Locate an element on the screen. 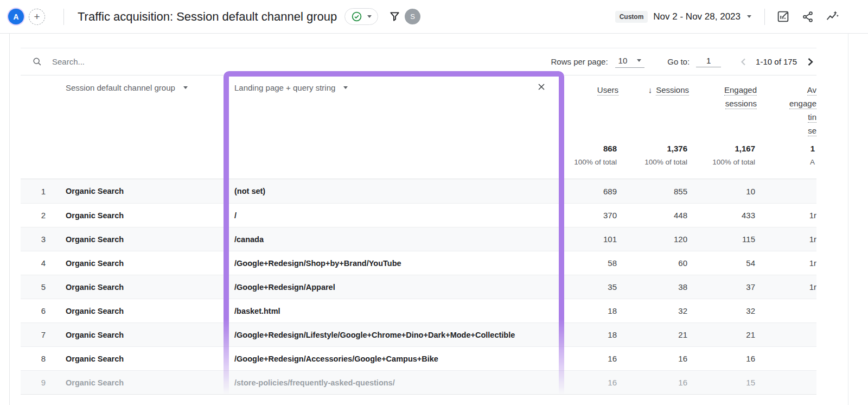 The height and width of the screenshot is (405, 868). table-row: 8 Organic Search /Google+Redesign/Access… is located at coordinates (419, 358).